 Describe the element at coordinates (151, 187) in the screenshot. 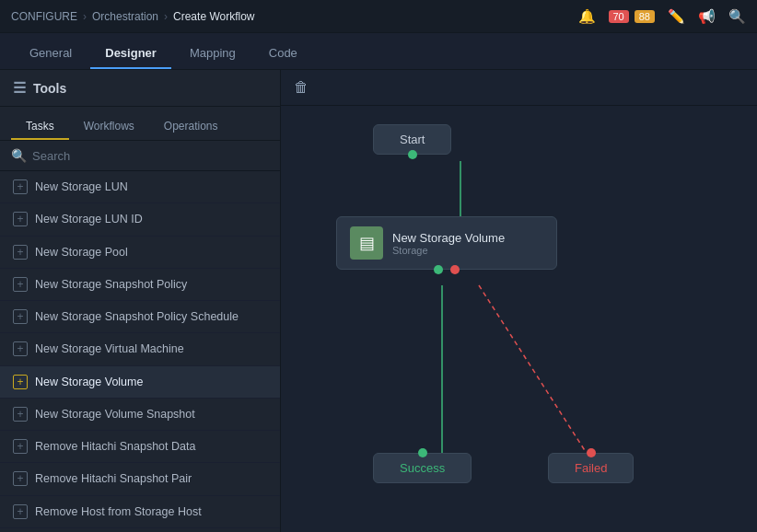

I see `task-label: New Storage LUN` at that location.